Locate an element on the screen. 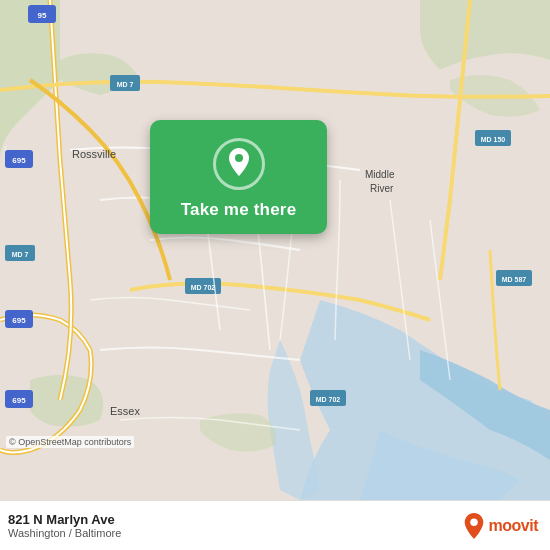 Image resolution: width=550 pixels, height=550 pixels. address-text: 821 N Marlyn Ave is located at coordinates (64, 520).